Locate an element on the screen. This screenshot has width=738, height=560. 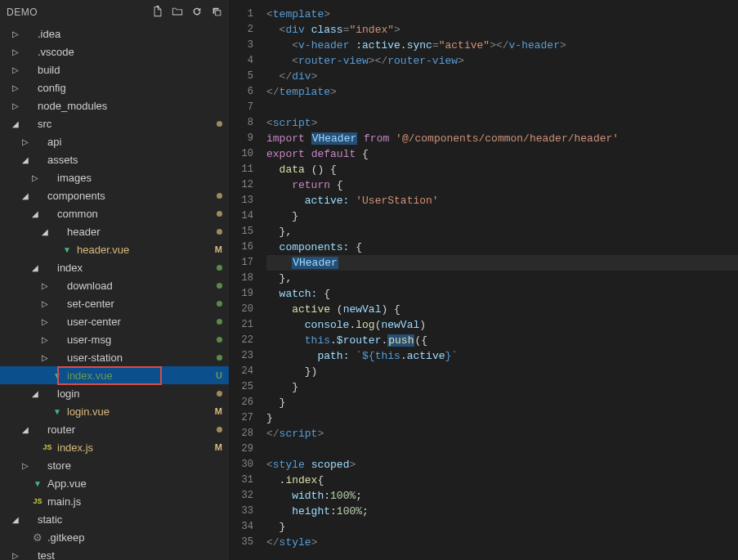
new-folder-icon is located at coordinates (177, 13).